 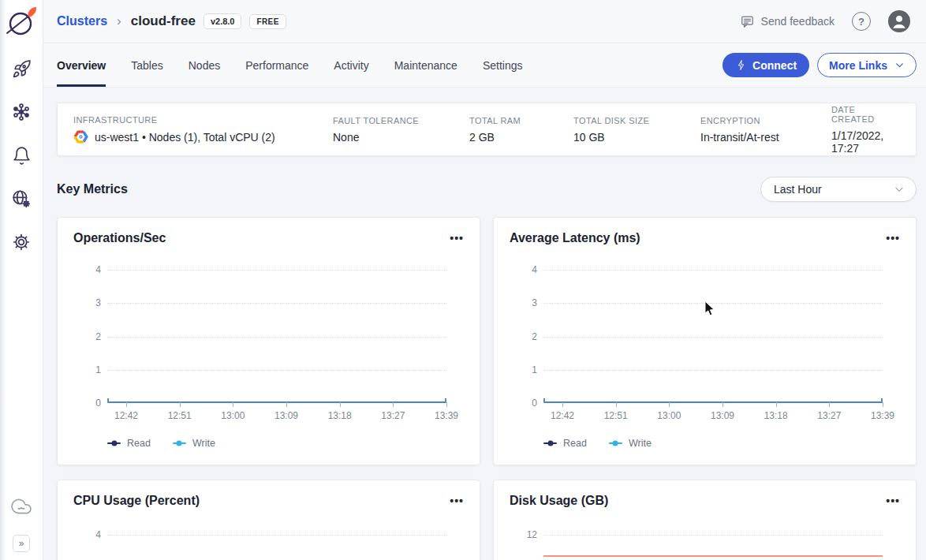 What do you see at coordinates (525, 535) in the screenshot?
I see `y-axis-tick-label: 12` at bounding box center [525, 535].